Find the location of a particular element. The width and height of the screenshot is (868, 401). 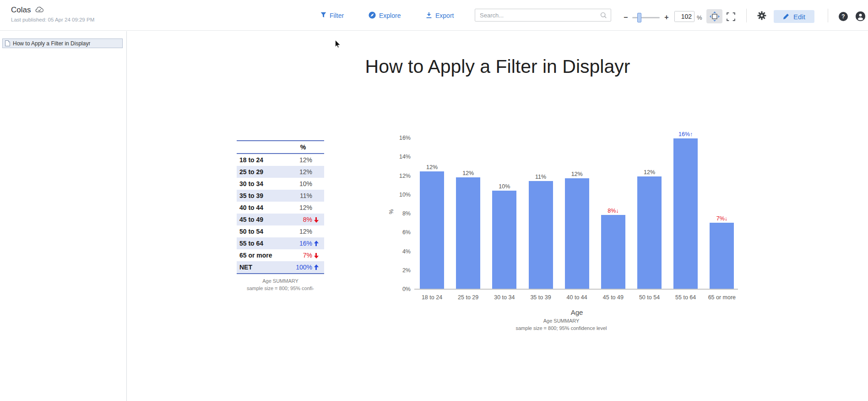

search-input is located at coordinates (537, 16).